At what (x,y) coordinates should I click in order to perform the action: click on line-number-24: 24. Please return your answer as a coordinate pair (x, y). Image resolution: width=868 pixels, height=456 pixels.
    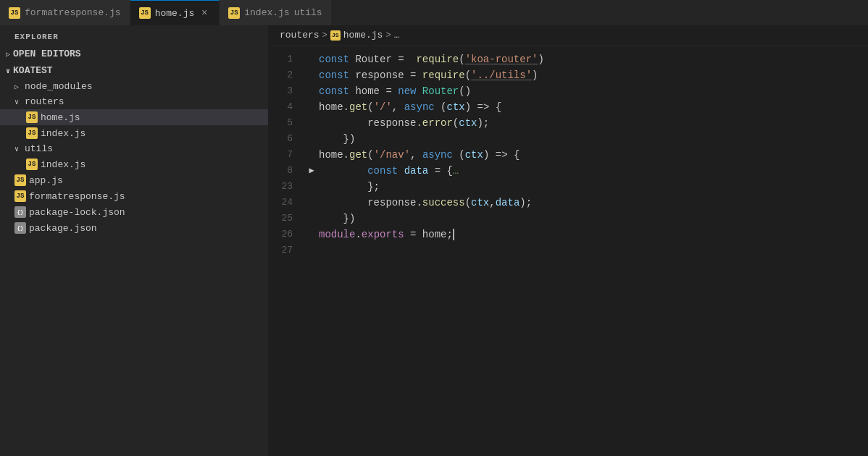
    Looking at the image, I should click on (286, 203).